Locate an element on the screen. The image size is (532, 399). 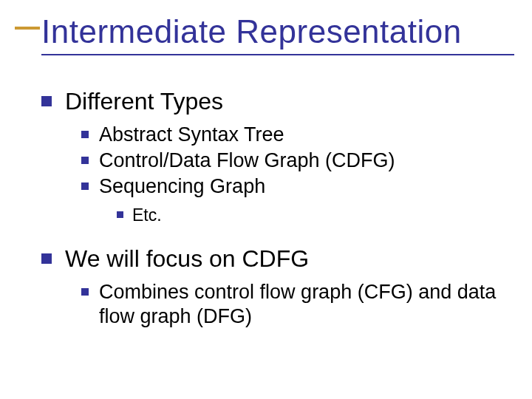
bullet-level3-group: Etc. is located at coordinates (308, 215).